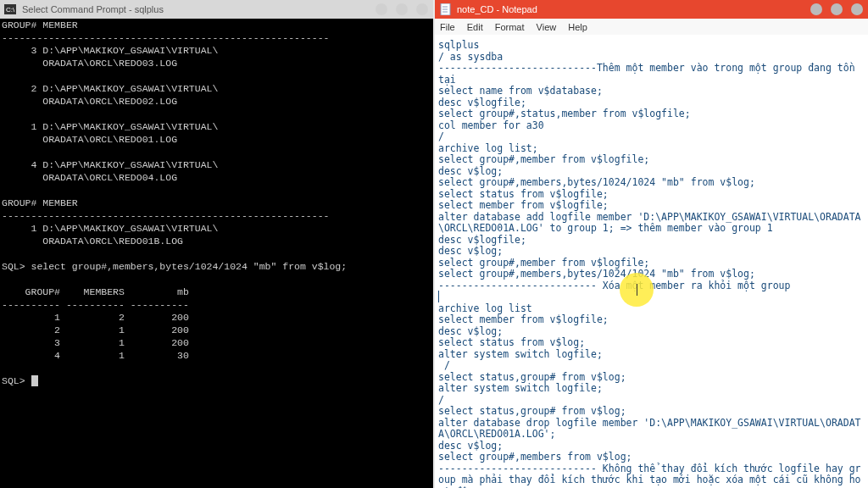  Describe the element at coordinates (832, 9) in the screenshot. I see `notepad-window-buttons` at that location.